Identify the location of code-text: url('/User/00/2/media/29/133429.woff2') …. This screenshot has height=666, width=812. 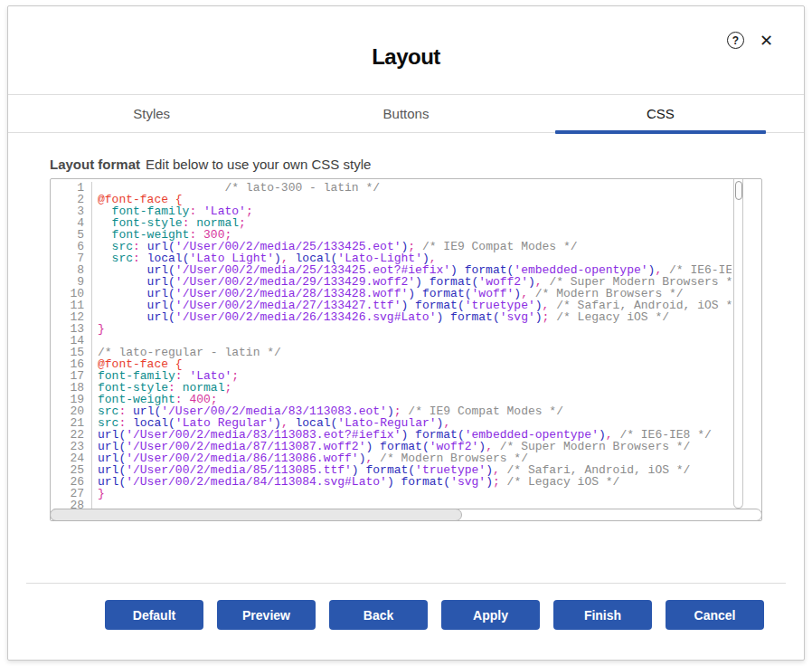
(414, 282).